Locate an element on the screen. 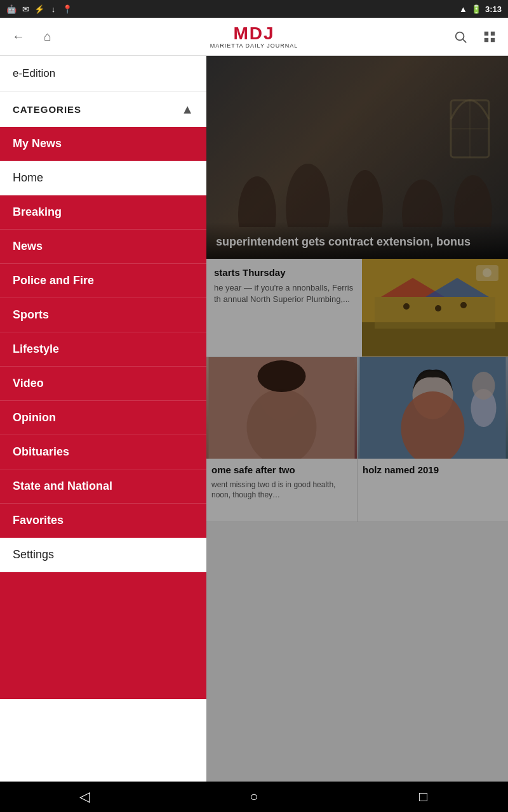  logo-mdj: MDJ is located at coordinates (254, 34).